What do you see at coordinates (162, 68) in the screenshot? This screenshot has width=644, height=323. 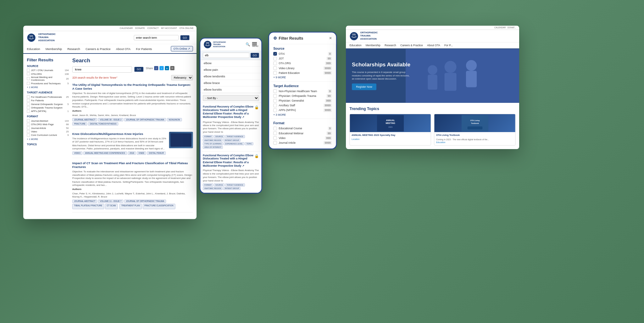 I see `twitter-share-icon: t` at bounding box center [162, 68].